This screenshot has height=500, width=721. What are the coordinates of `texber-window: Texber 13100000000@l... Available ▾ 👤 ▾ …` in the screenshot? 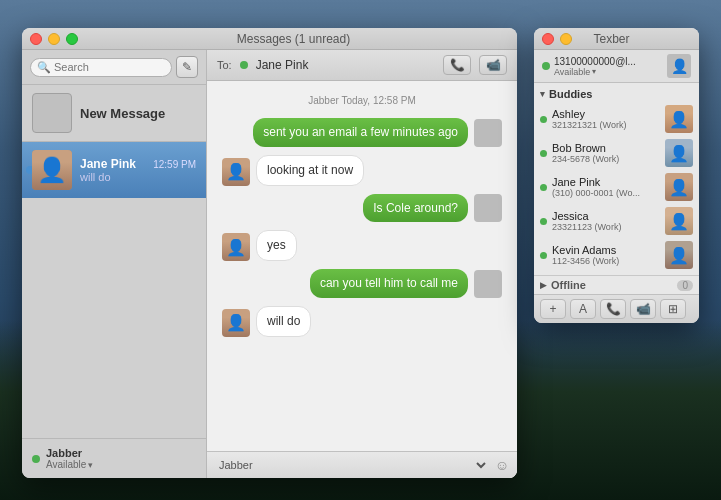 It's located at (616, 176).